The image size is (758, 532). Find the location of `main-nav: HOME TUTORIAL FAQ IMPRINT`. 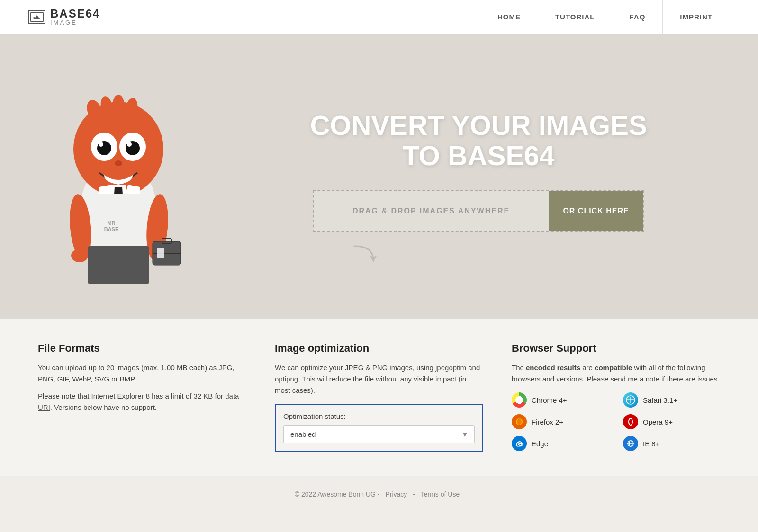

main-nav: HOME TUTORIAL FAQ IMPRINT is located at coordinates (605, 17).